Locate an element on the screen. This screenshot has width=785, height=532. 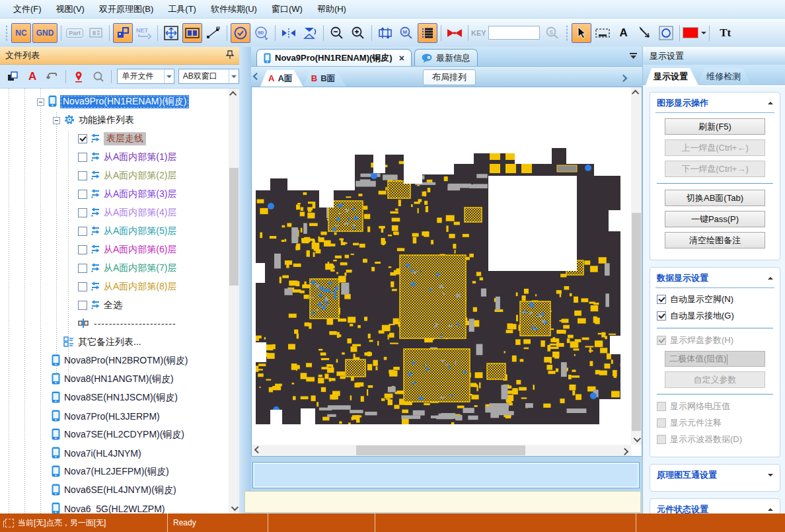
text-annotation-button: A is located at coordinates (624, 33).